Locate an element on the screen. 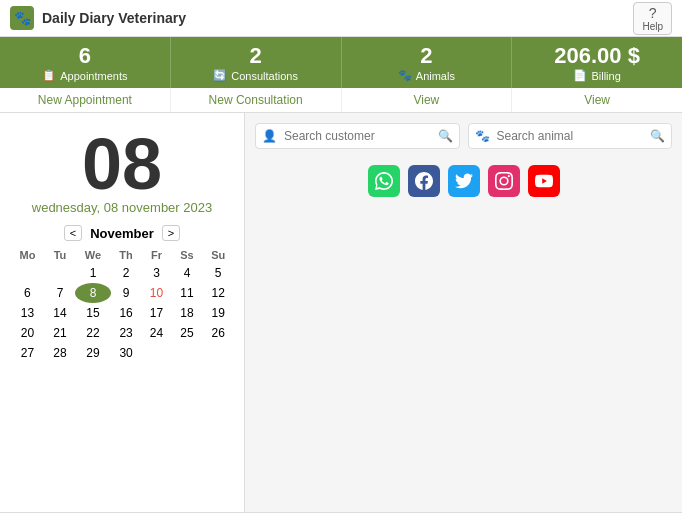 This screenshot has height=518, width=682. cal-header-fr: Fr is located at coordinates (156, 255).